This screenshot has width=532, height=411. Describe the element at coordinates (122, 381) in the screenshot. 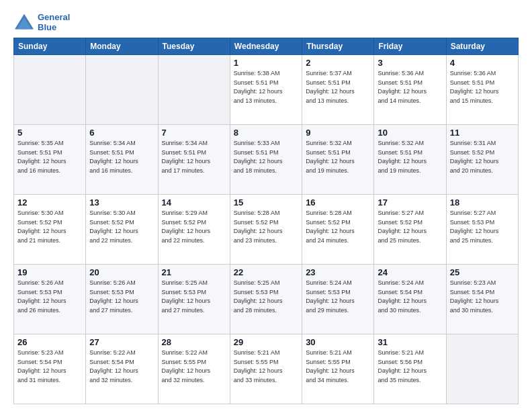

I see `day-info-line: and 32 minutes.` at that location.